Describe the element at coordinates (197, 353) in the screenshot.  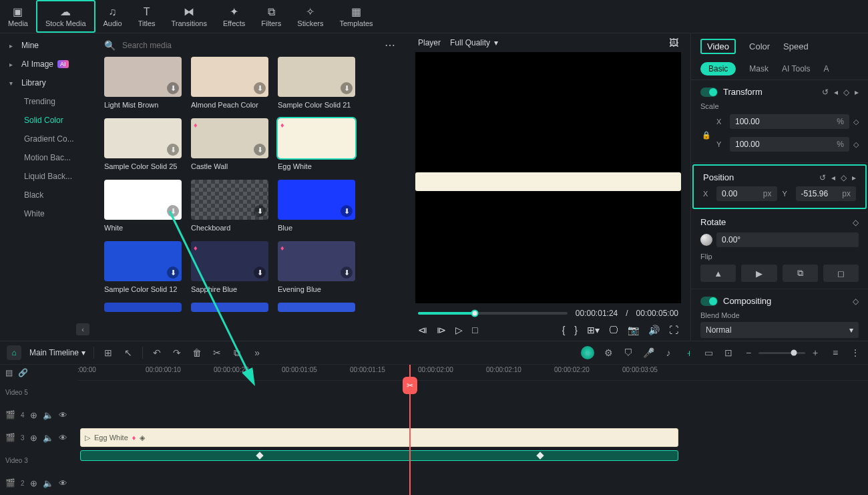
I see `delete-button: 🗑` at that location.